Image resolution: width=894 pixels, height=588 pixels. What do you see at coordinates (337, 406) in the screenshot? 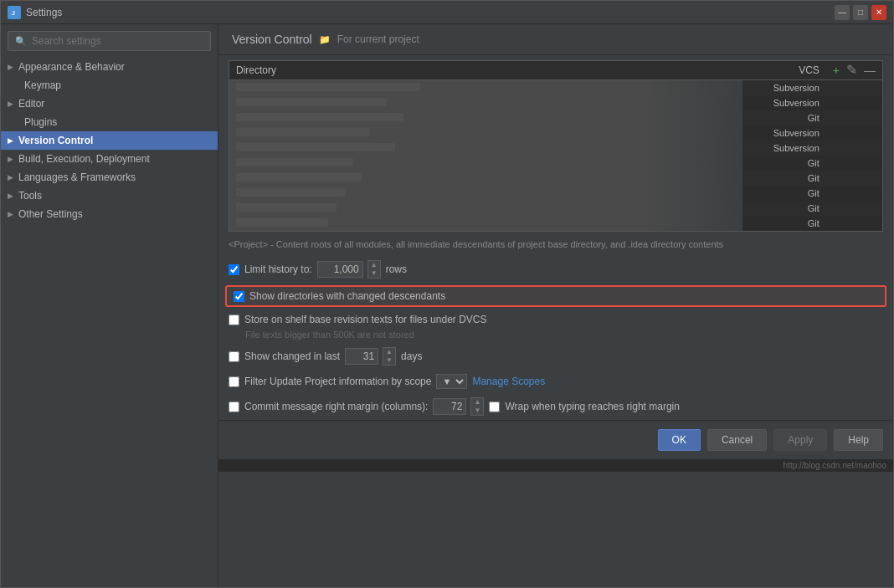
I see `commit-margin-label: Commit message right margin (columns):` at bounding box center [337, 406].